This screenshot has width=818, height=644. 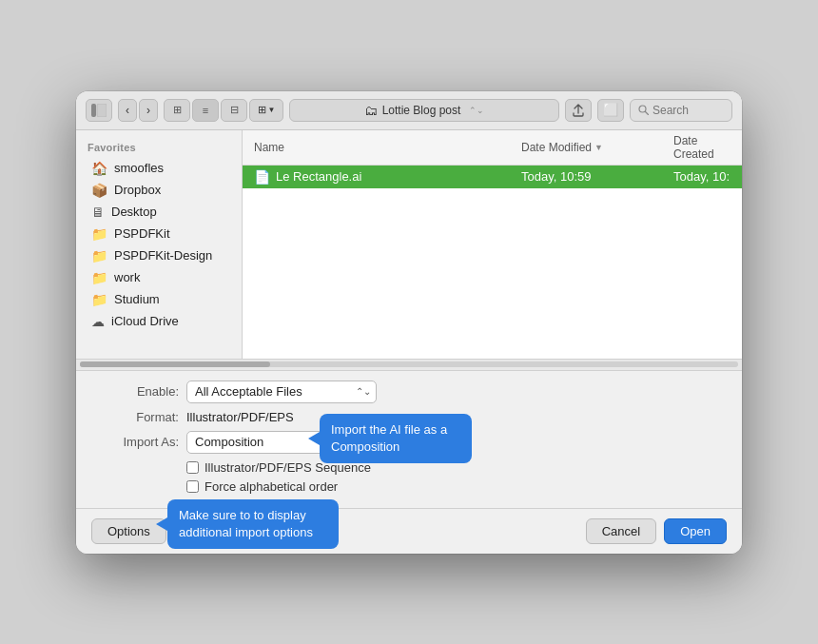 What do you see at coordinates (205, 110) in the screenshot?
I see `list-view-button: ≡` at bounding box center [205, 110].